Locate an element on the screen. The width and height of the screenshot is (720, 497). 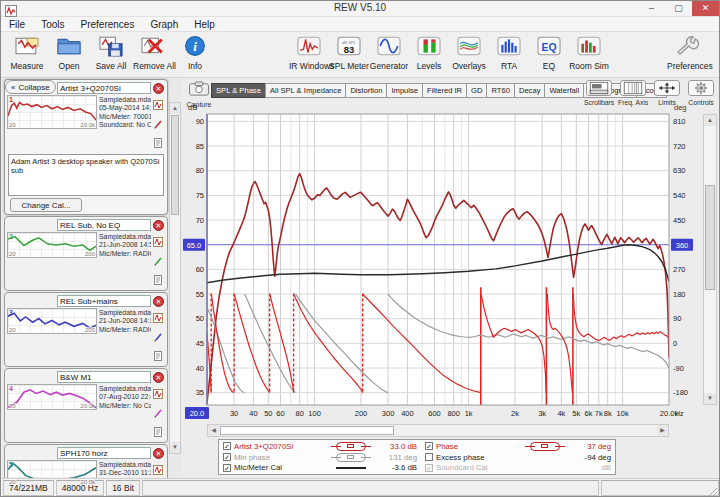
maximize-button: ▢ is located at coordinates (678, 8).